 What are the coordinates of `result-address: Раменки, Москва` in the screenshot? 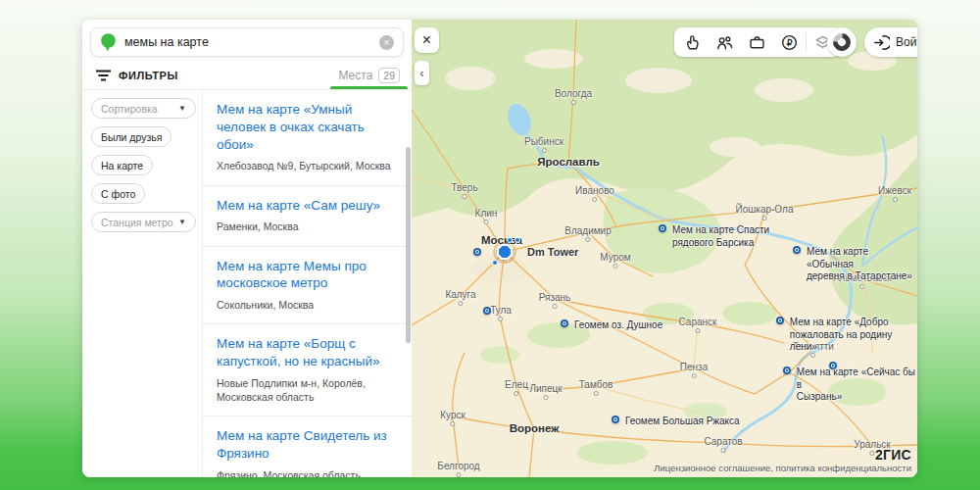 It's located at (306, 226).